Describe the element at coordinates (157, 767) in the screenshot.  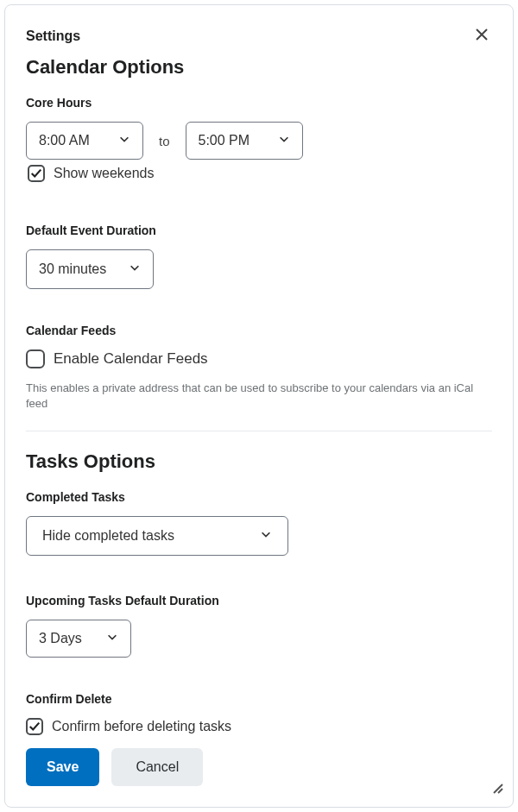
I see `cancel-button: Cancel` at that location.